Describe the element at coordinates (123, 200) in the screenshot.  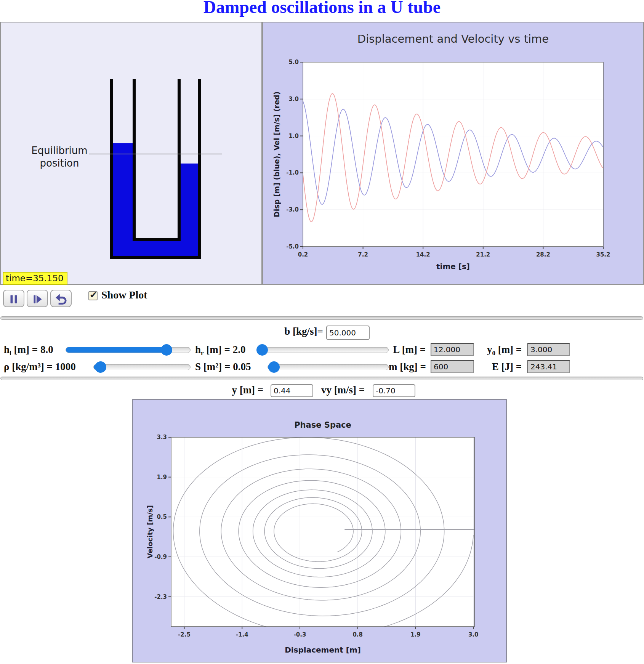
I see `liquid-left-column` at that location.